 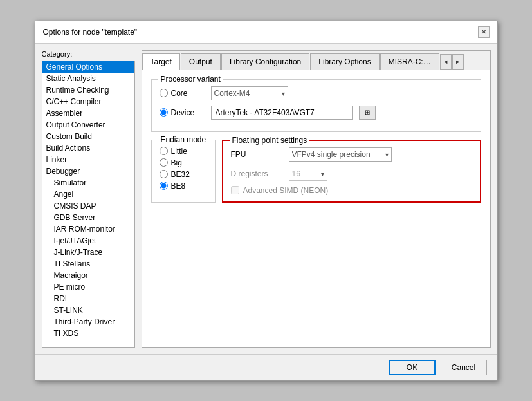 I want to click on sidebar-item-angel: Angel, so click(x=89, y=194).